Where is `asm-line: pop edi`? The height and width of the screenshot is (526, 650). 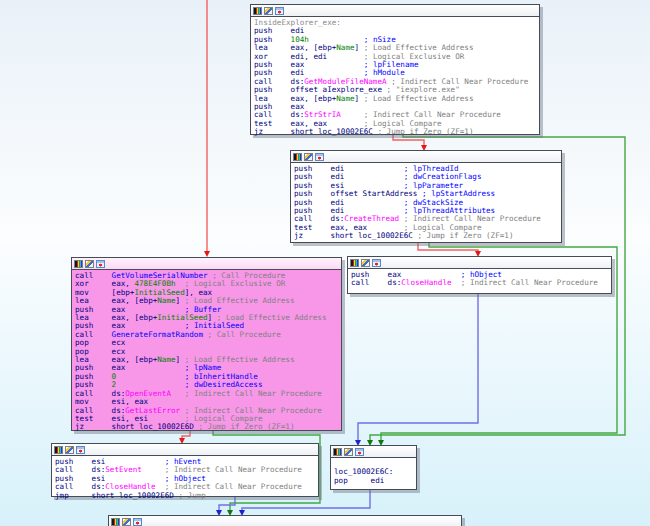 asm-line: pop edi is located at coordinates (374, 481).